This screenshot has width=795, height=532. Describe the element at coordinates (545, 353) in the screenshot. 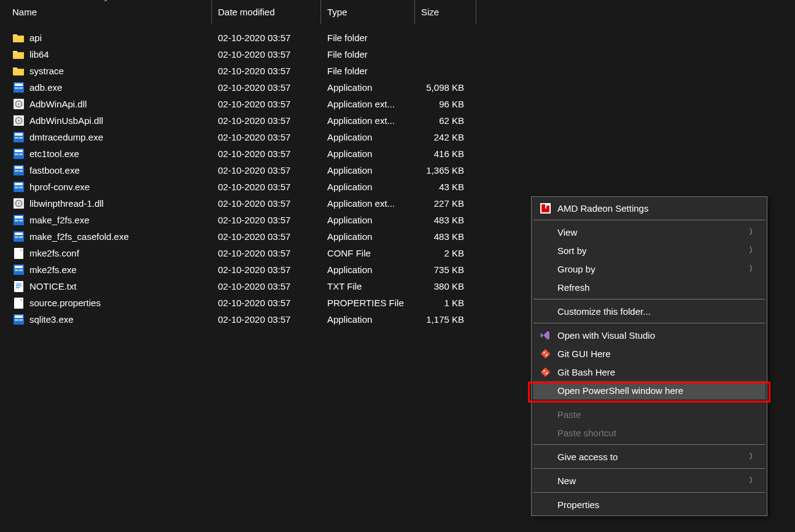

I see `git-icon` at that location.